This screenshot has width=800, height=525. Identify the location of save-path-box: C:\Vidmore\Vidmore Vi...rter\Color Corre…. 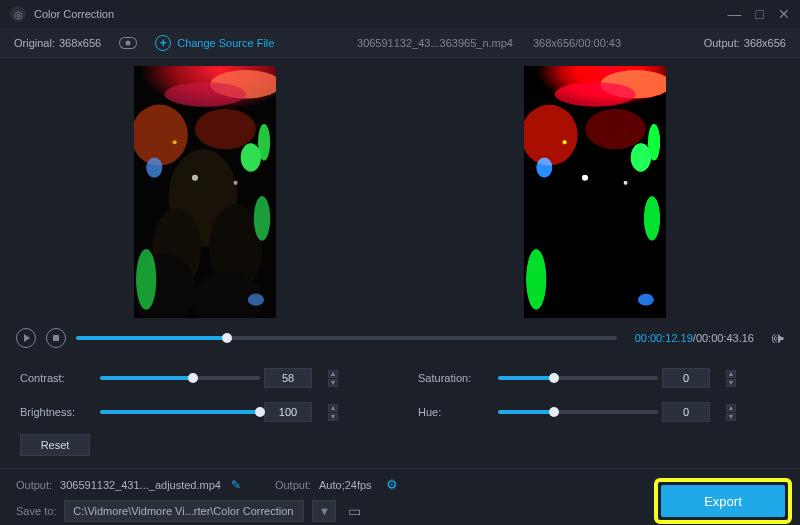
(184, 511).